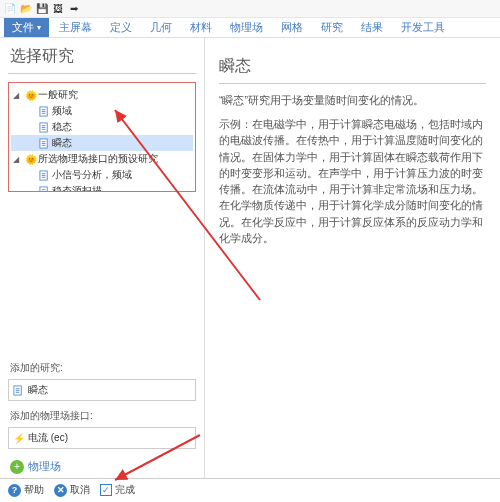 The height and width of the screenshot is (502, 500). Describe the element at coordinates (62, 143) in the screenshot. I see `tree-label: 瞬态` at that location.